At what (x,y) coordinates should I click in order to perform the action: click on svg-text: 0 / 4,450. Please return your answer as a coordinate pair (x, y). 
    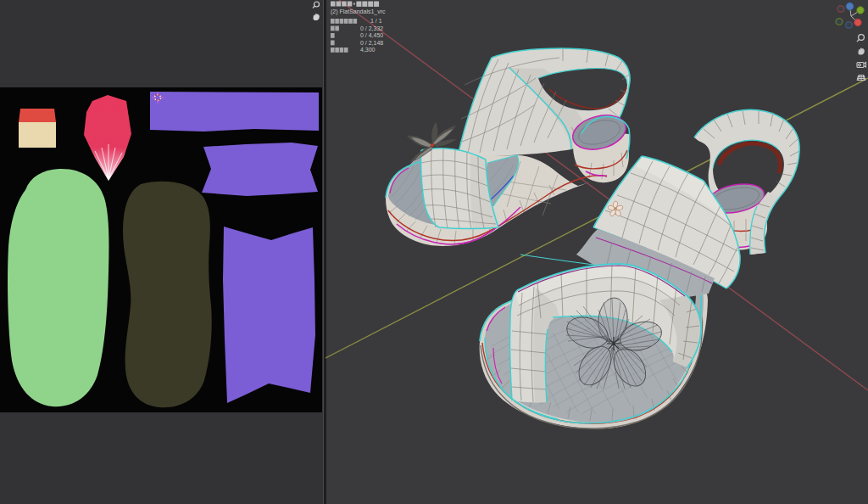
    Looking at the image, I should click on (371, 36).